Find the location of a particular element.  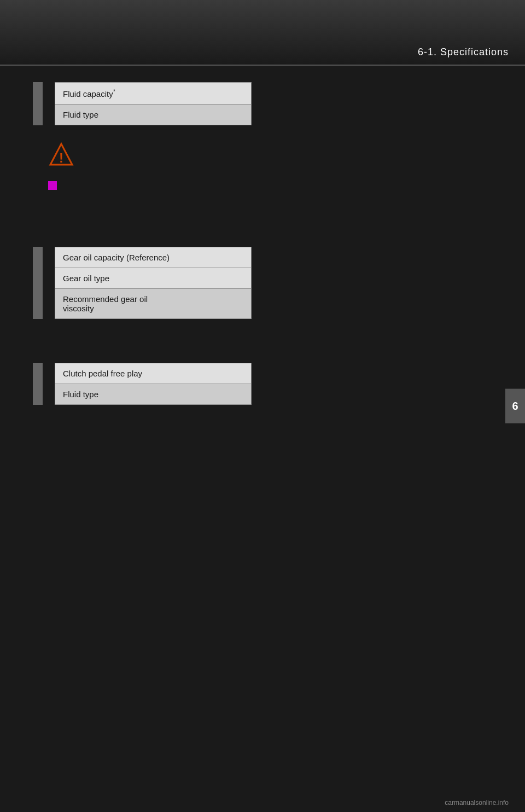

section3-indicator is located at coordinates (38, 384).